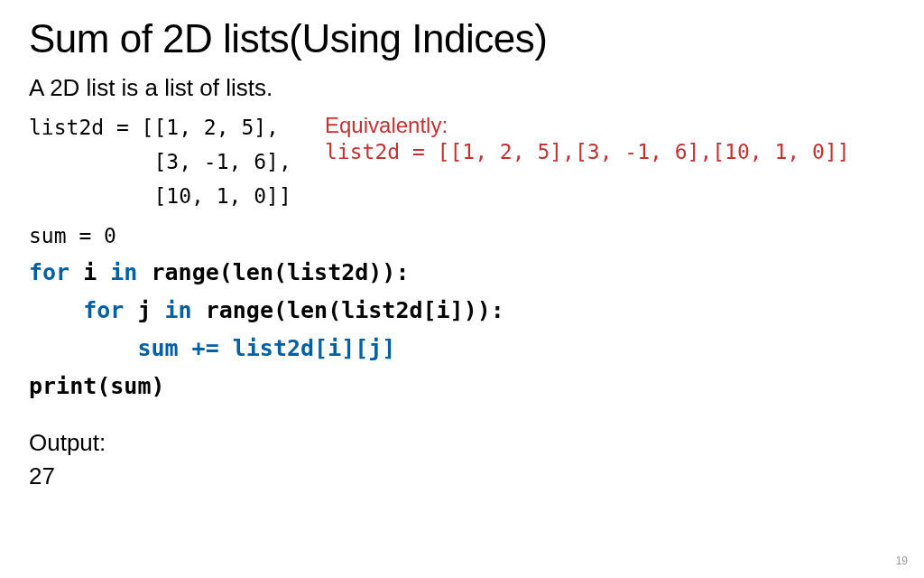  I want to click on equivalently-label: Equivalently:, so click(610, 126).